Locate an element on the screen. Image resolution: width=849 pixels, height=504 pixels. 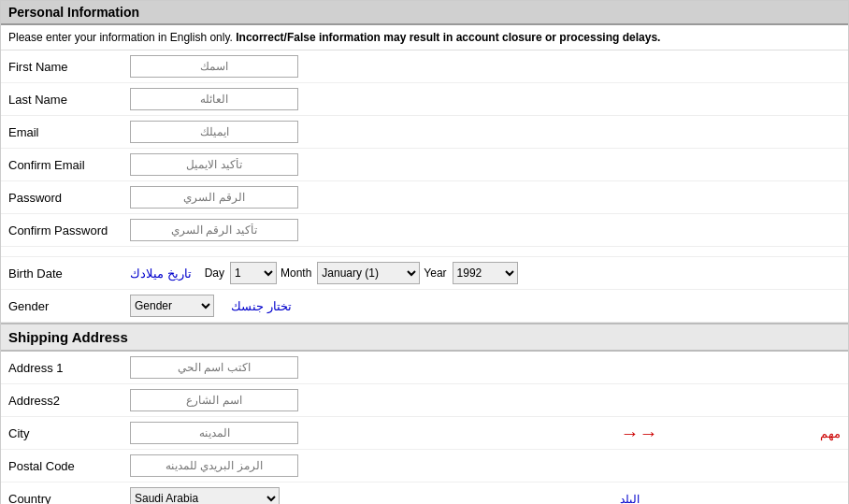
confirm-password-input is located at coordinates (214, 230).